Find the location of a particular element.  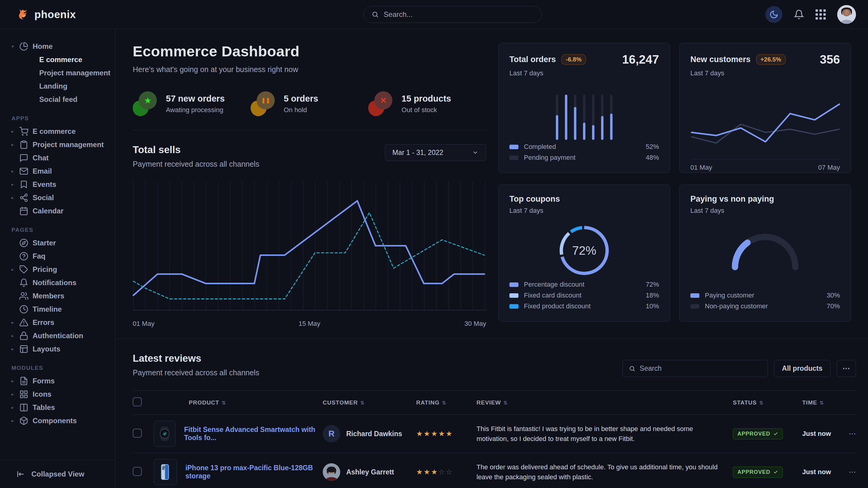

global-search is located at coordinates (453, 14).